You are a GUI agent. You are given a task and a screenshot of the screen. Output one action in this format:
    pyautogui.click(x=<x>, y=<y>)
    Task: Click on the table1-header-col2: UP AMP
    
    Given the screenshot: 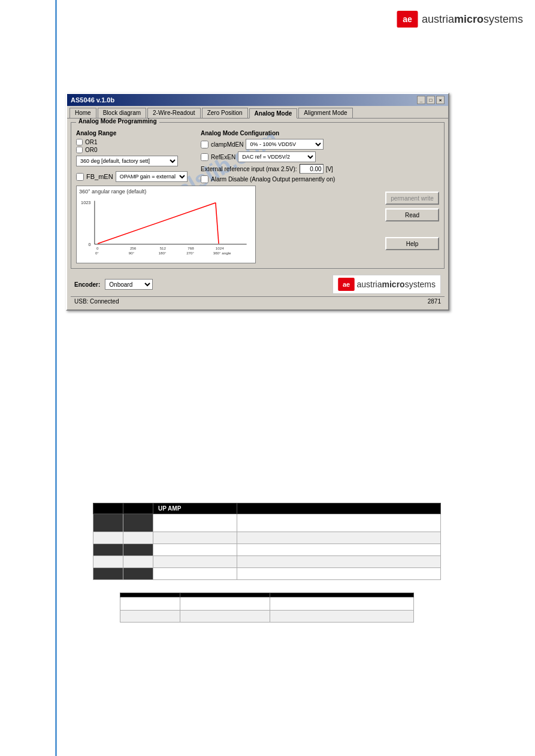 What is the action you would take?
    pyautogui.click(x=195, y=509)
    